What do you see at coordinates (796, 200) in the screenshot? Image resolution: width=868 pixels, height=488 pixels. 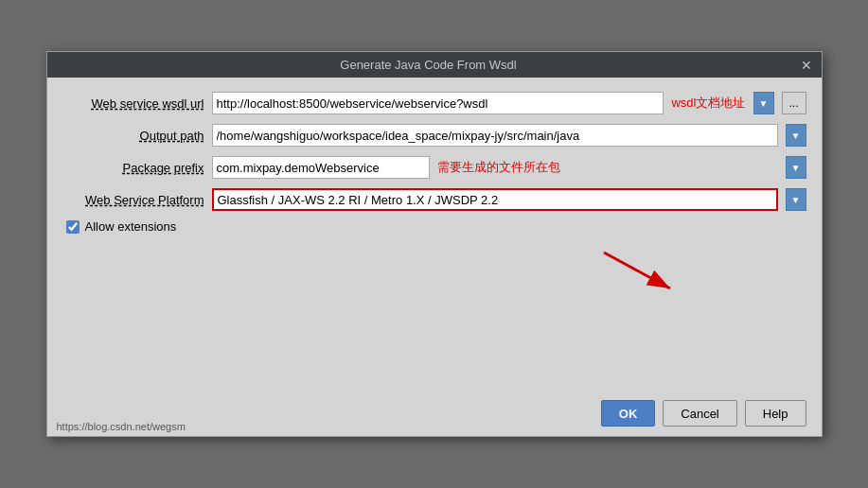 I see `platform-dropdown-button: ▼` at bounding box center [796, 200].